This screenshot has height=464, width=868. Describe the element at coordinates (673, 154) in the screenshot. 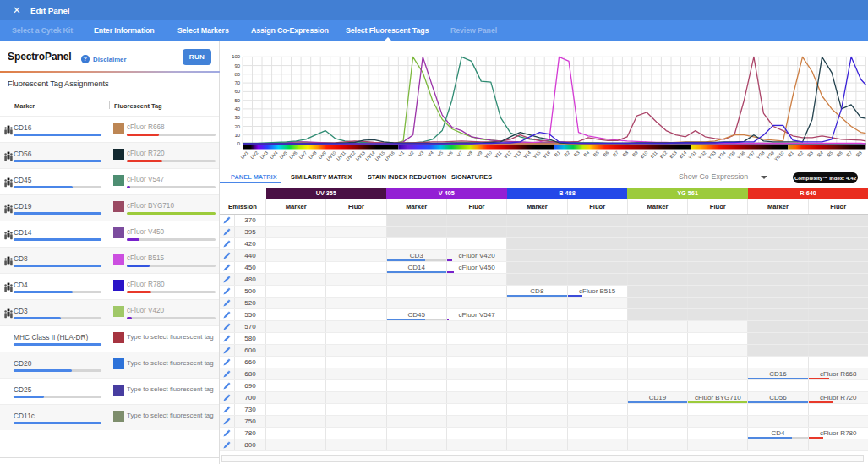

I see `svg-text: B13` at that location.